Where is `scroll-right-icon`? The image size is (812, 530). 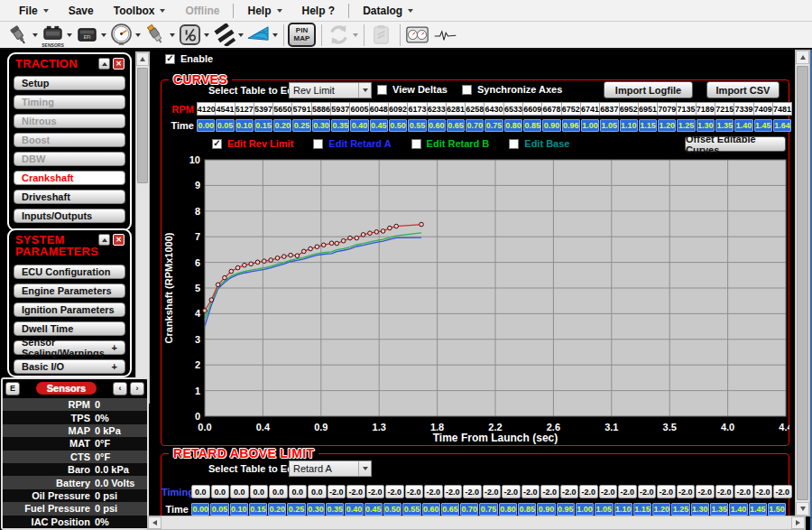
scroll-right-icon is located at coordinates (798, 523).